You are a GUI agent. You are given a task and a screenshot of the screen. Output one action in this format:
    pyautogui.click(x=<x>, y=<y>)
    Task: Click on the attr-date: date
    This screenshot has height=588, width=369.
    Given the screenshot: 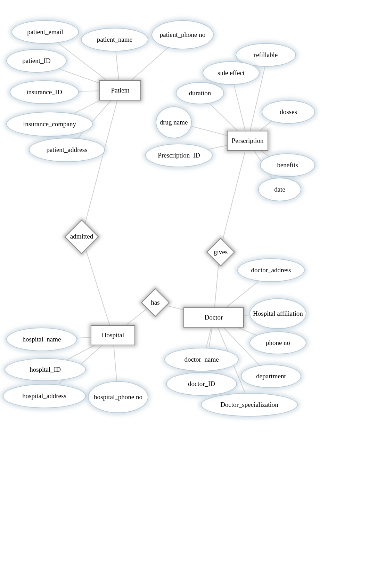 What is the action you would take?
    pyautogui.click(x=280, y=190)
    